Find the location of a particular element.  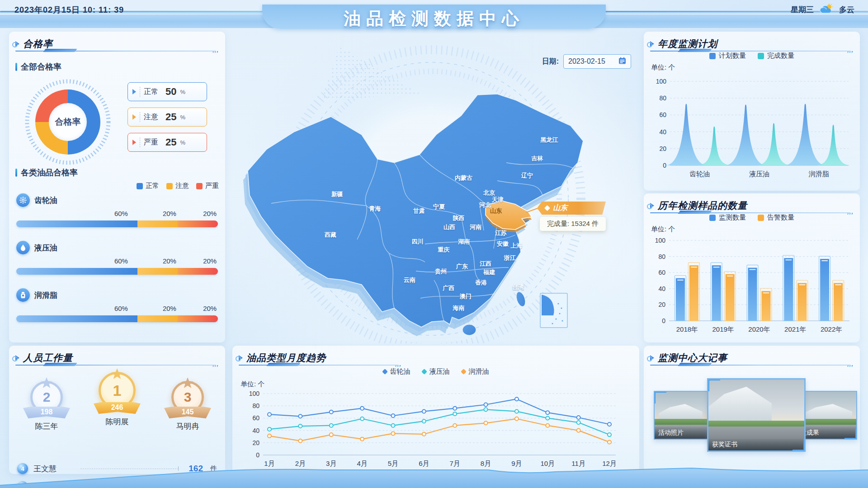

point-润滑油-9月 is located at coordinates (517, 419).